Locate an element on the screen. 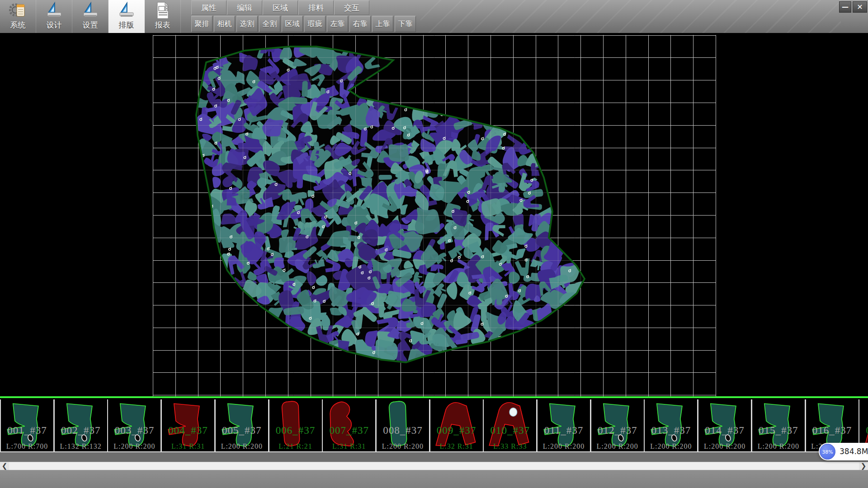 The width and height of the screenshot is (868, 488). piece-thumbnail-3: 003_#37L:200 R:200 is located at coordinates (134, 426).